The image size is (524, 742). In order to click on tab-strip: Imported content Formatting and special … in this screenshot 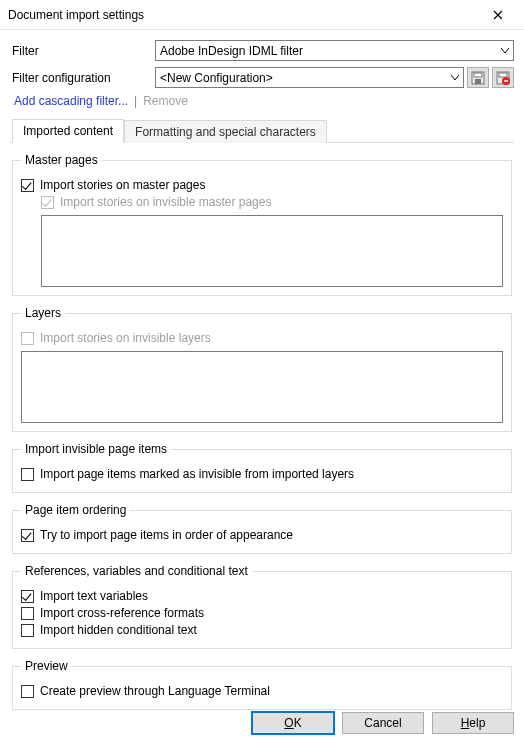, I will do `click(262, 130)`.